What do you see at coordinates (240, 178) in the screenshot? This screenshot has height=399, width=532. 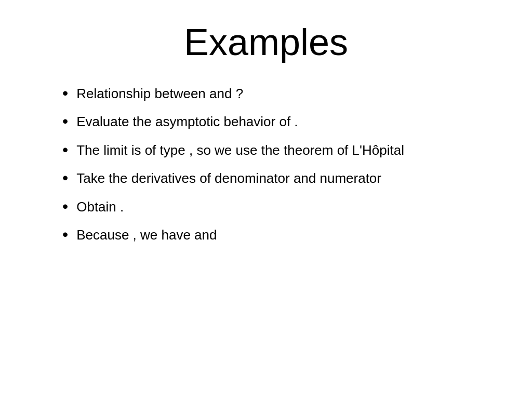 I see `bullet-text-4: Take the derivatives of denominator and …` at bounding box center [240, 178].